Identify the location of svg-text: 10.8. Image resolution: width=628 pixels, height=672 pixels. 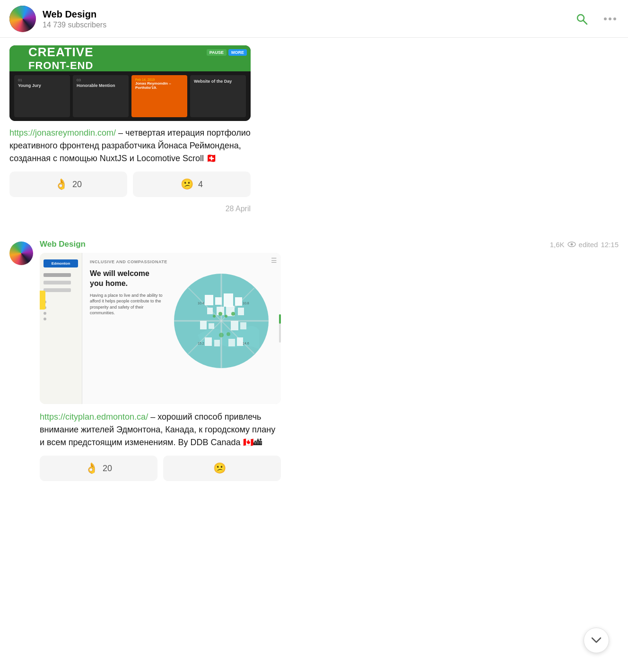
(246, 303).